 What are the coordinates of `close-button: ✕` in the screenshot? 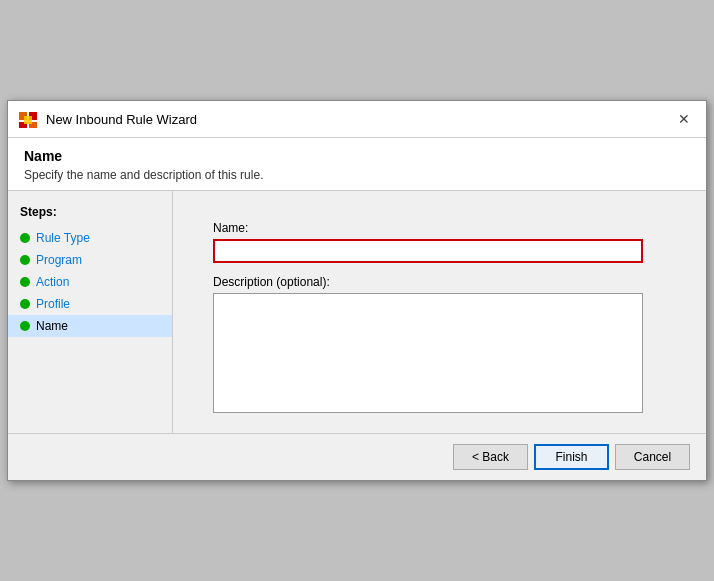 It's located at (684, 119).